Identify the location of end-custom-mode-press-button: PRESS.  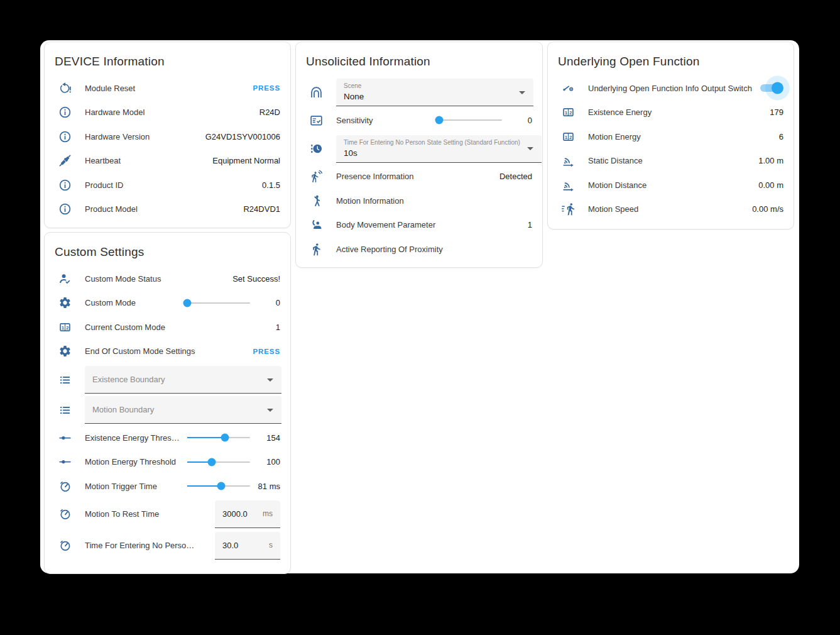
(267, 351).